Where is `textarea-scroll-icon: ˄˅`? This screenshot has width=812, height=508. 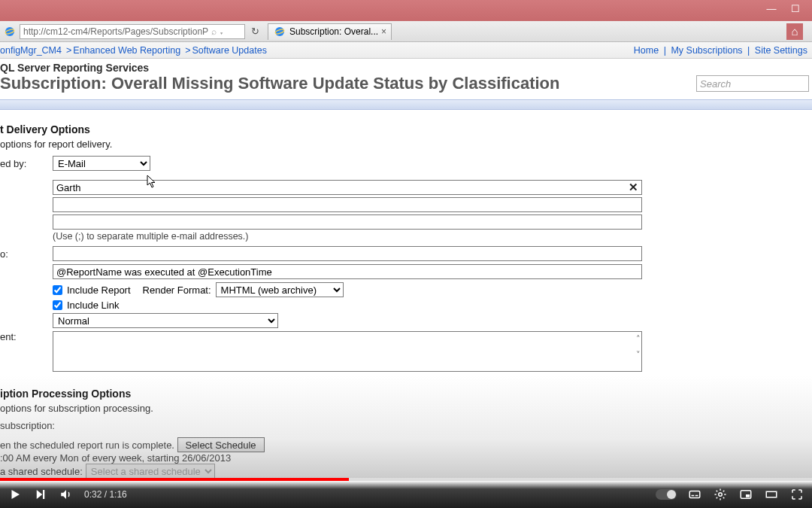
textarea-scroll-icon: ˄˅ is located at coordinates (638, 347).